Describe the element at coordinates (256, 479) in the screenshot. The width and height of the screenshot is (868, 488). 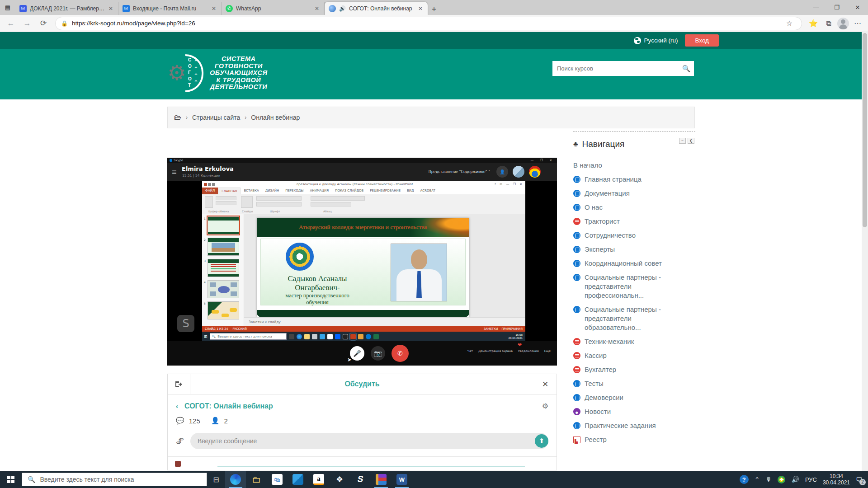
I see `taskbar-explorer-icon: 🗀` at that location.